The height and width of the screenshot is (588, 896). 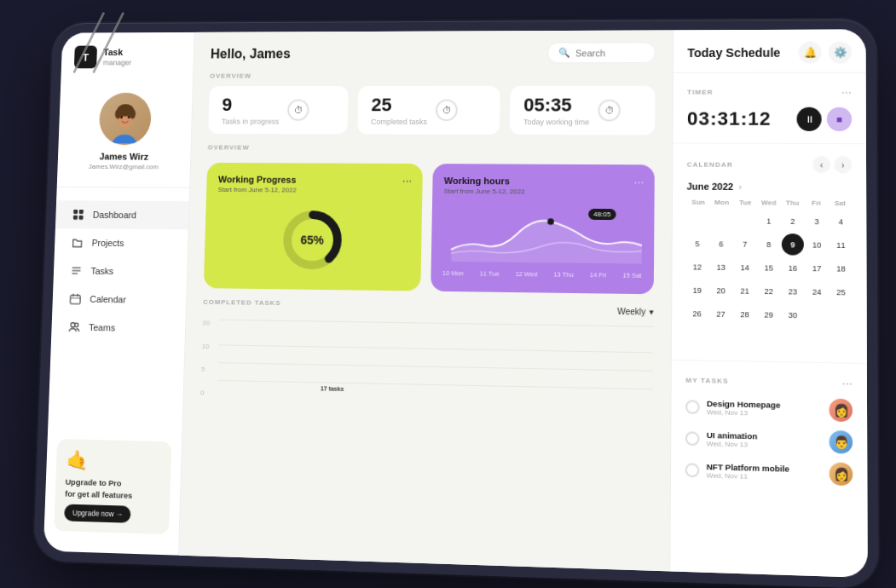 What do you see at coordinates (768, 245) in the screenshot?
I see `cal-day-10: 8` at bounding box center [768, 245].